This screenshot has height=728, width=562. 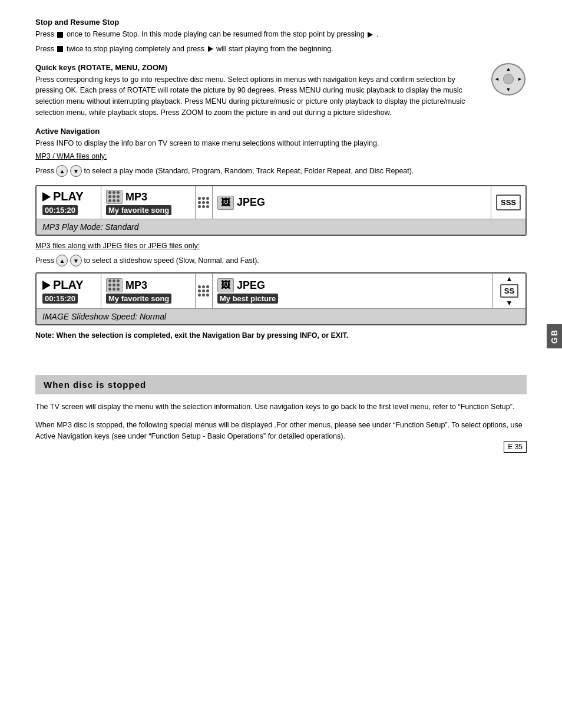 What do you see at coordinates (508, 79) in the screenshot?
I see `nav-cluster-inner: ▲ ▼ ◄ ►` at bounding box center [508, 79].